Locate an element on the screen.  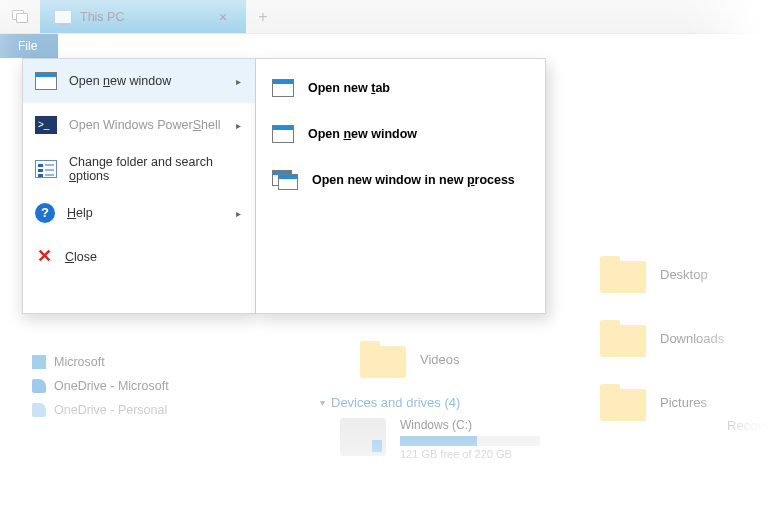
help-icon: ? is located at coordinates (45, 213).